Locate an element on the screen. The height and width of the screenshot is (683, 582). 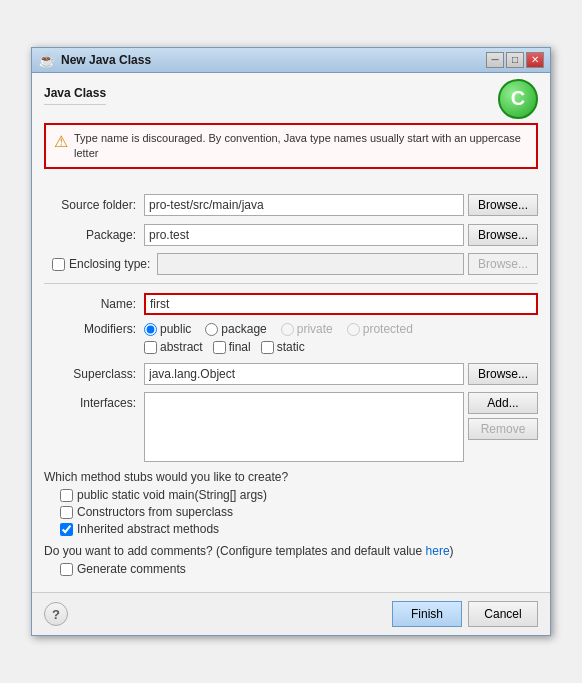
modifier-public-label: public is located at coordinates (168, 329).